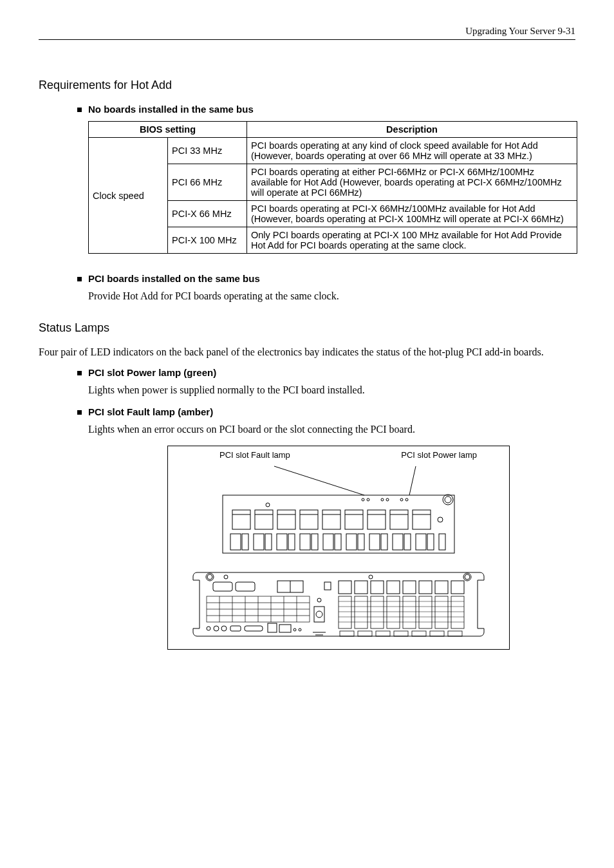  What do you see at coordinates (207, 214) in the screenshot?
I see `cell-setting: PCI-X 66 MHz` at bounding box center [207, 214].